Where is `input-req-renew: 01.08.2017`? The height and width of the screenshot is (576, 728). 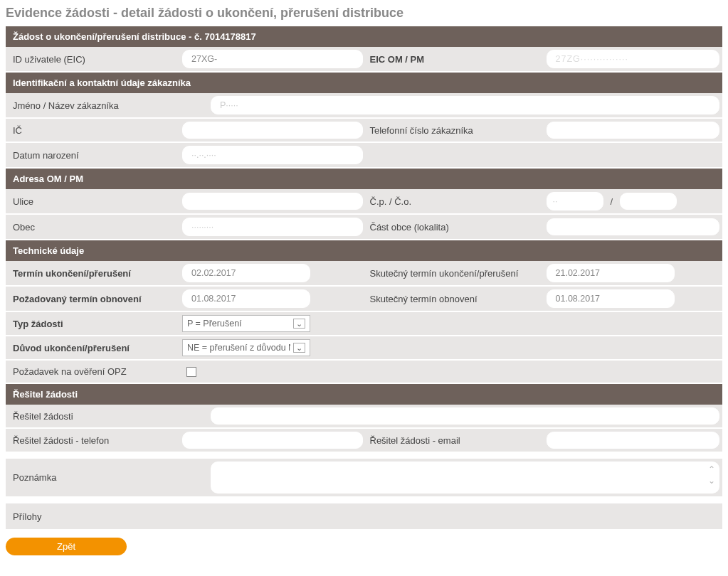
input-req-renew: 01.08.2017 is located at coordinates (246, 299).